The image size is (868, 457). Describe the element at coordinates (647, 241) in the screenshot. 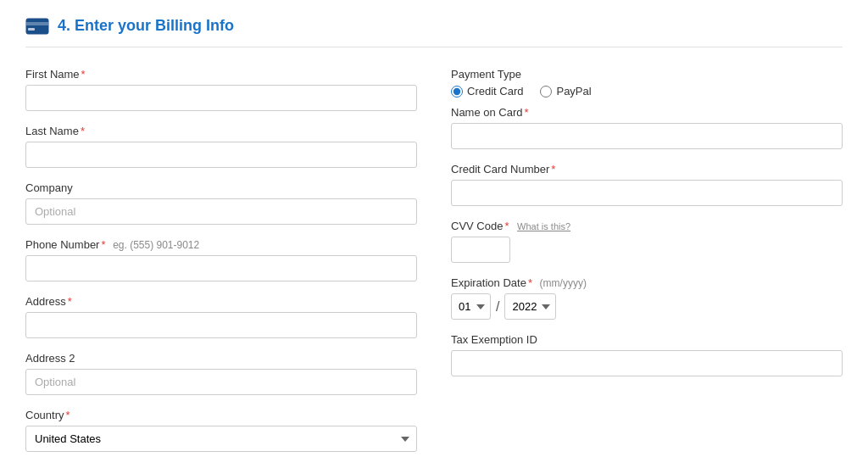

I see `cvv-group: CVV Code* What is this?` at that location.